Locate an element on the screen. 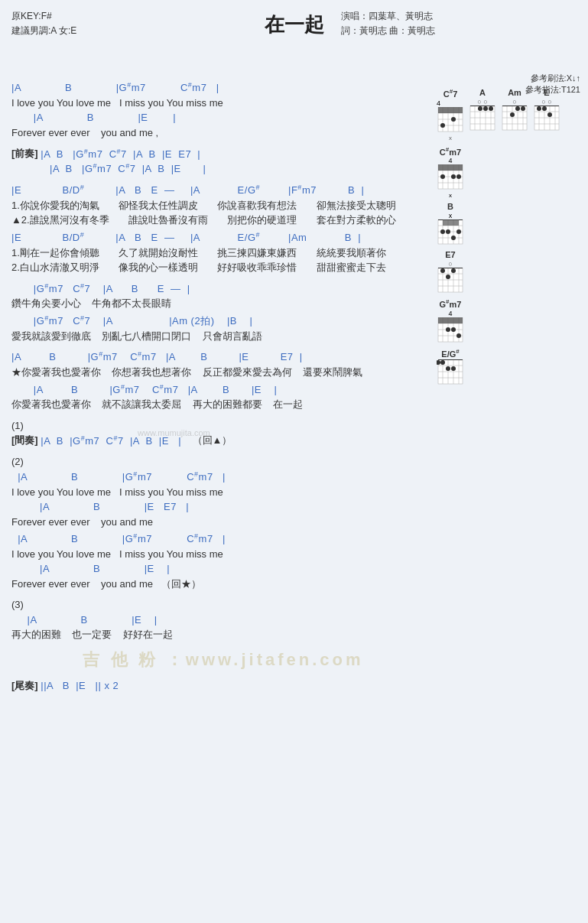 The width and height of the screenshot is (588, 923). chorus-chord-2: |A B |G#m7 C#m7 |A B |E | is located at coordinates (223, 390).